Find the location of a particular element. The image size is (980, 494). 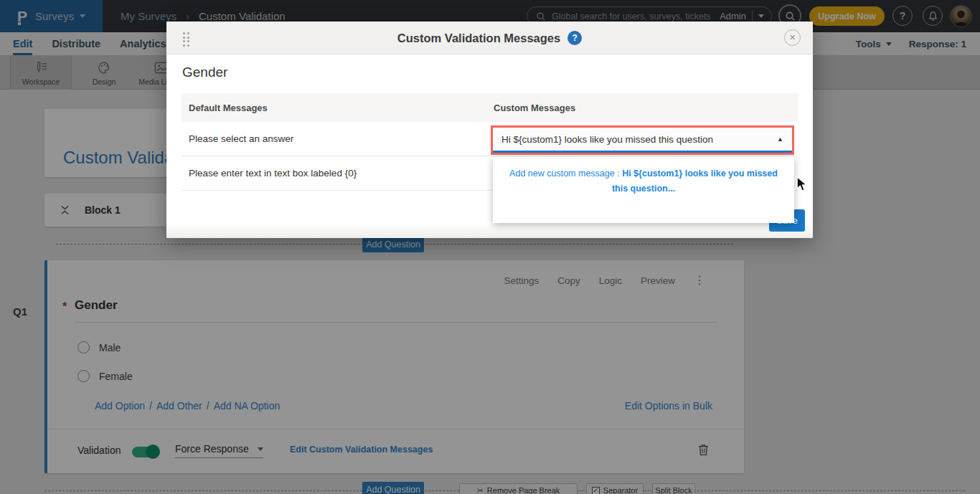

custom-message-select-inner: Hi ${custom1} looks like you missed this… is located at coordinates (643, 141).